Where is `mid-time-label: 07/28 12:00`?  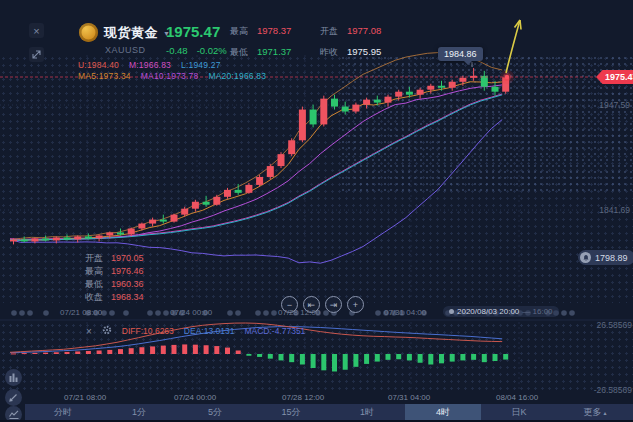 mid-time-label: 07/28 12:00 is located at coordinates (299, 312).